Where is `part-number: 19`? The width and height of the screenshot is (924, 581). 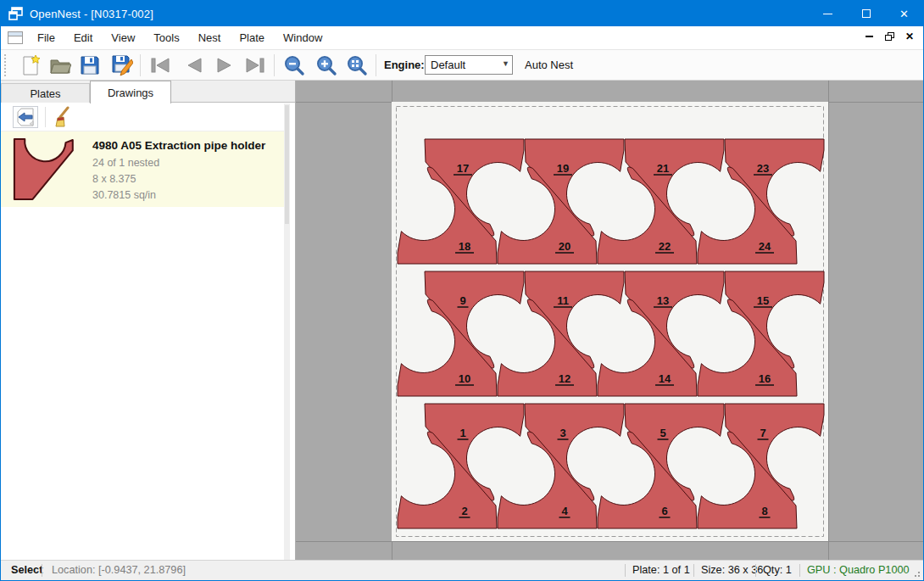
part-number: 19 is located at coordinates (563, 168).